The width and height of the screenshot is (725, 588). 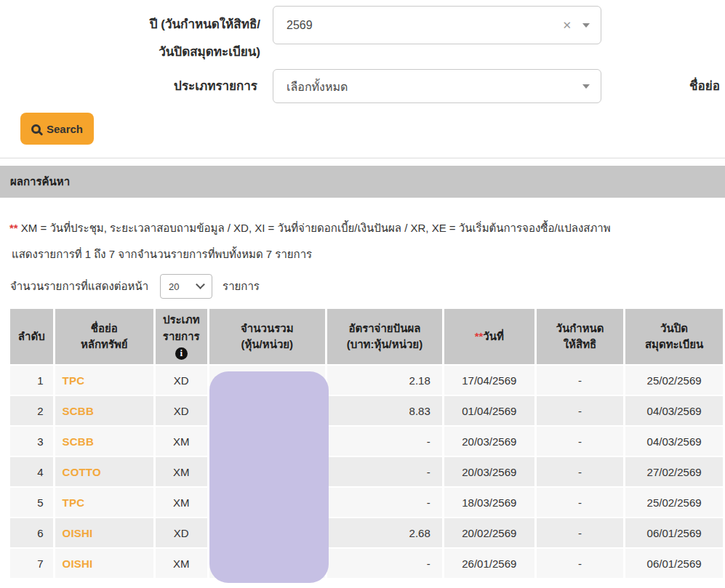 What do you see at coordinates (32, 502) in the screenshot?
I see `row-index-cell: 5` at bounding box center [32, 502].